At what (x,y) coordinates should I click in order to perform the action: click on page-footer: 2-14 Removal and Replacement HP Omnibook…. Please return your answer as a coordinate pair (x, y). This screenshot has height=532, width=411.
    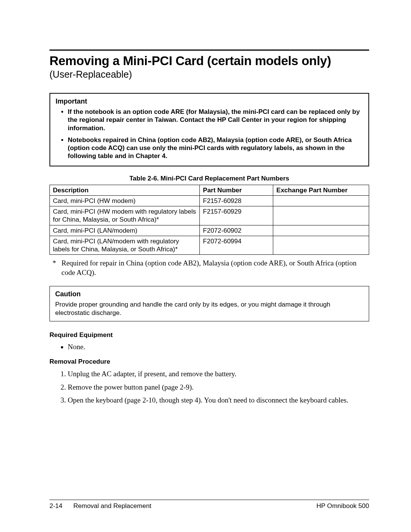
    Looking at the image, I should click on (209, 505).